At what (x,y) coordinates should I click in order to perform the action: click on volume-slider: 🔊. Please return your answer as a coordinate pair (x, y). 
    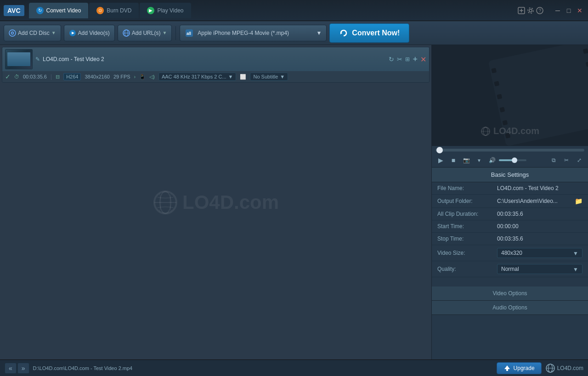
    Looking at the image, I should click on (507, 160).